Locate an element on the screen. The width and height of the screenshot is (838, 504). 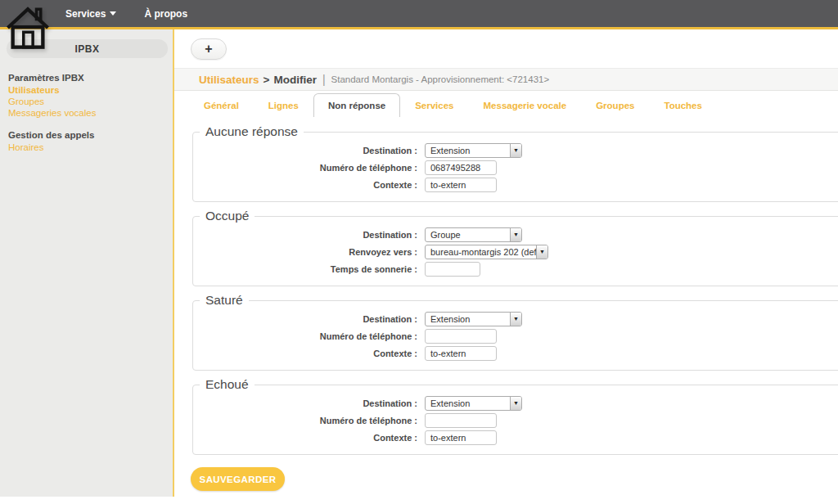
breadcrumb-subtitle: Standard Montargis - Approvisionnement: … is located at coordinates (440, 79).